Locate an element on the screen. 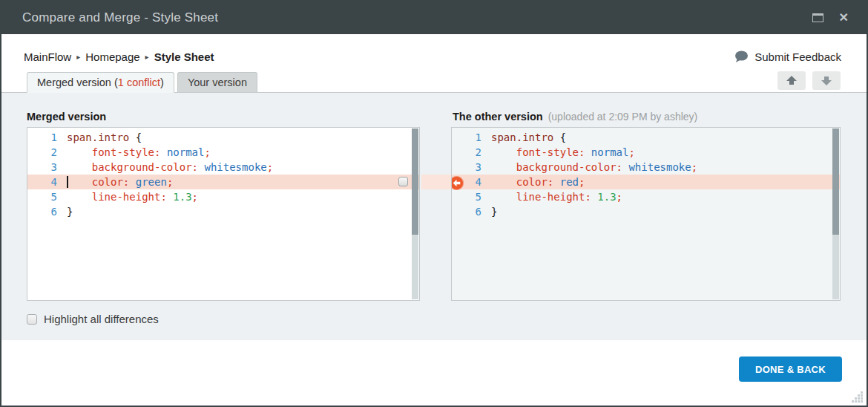  highlight-all-differences-label: Highlight all differences is located at coordinates (101, 319).